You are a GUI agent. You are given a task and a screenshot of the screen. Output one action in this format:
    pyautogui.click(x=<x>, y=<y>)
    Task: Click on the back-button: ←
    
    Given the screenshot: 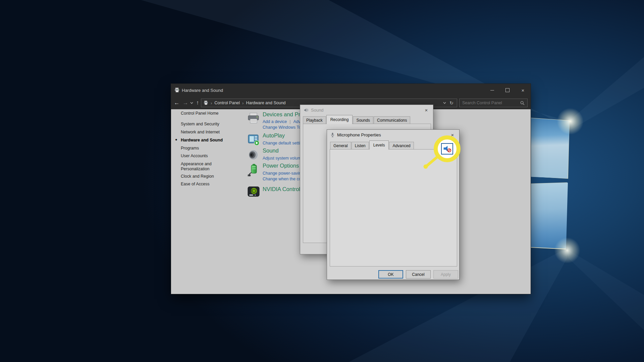 What is the action you would take?
    pyautogui.click(x=177, y=103)
    